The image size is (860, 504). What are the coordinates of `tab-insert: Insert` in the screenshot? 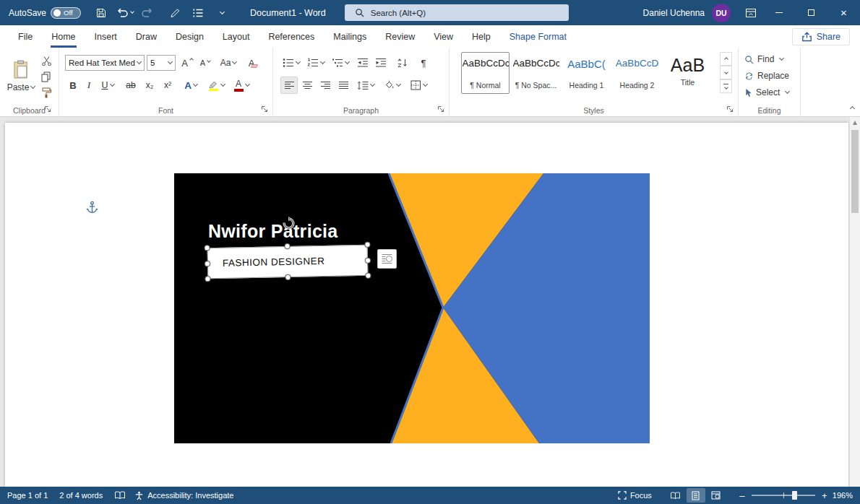 It's located at (106, 36).